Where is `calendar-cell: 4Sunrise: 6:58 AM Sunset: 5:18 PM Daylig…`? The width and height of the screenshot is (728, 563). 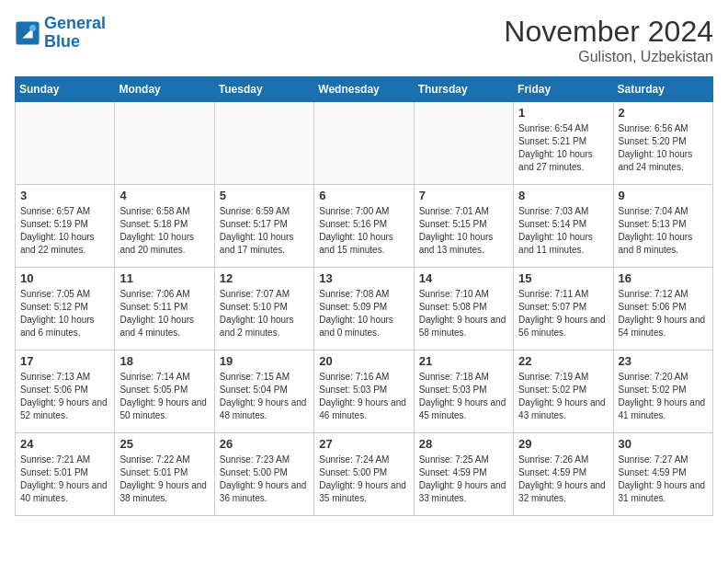
calendar-cell: 4Sunrise: 6:58 AM Sunset: 5:18 PM Daylig… is located at coordinates (165, 226).